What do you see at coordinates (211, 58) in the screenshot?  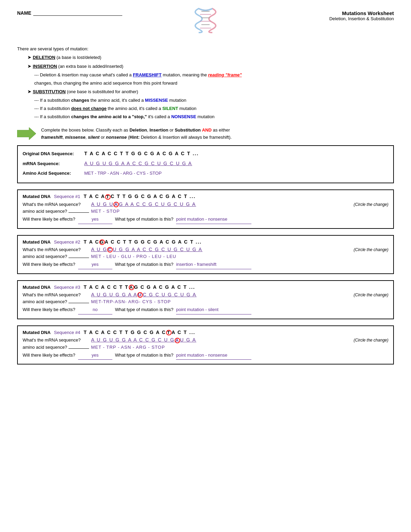 I see `deletion-line: ➤ DELETION (a base is lost/deleted)` at bounding box center [211, 58].